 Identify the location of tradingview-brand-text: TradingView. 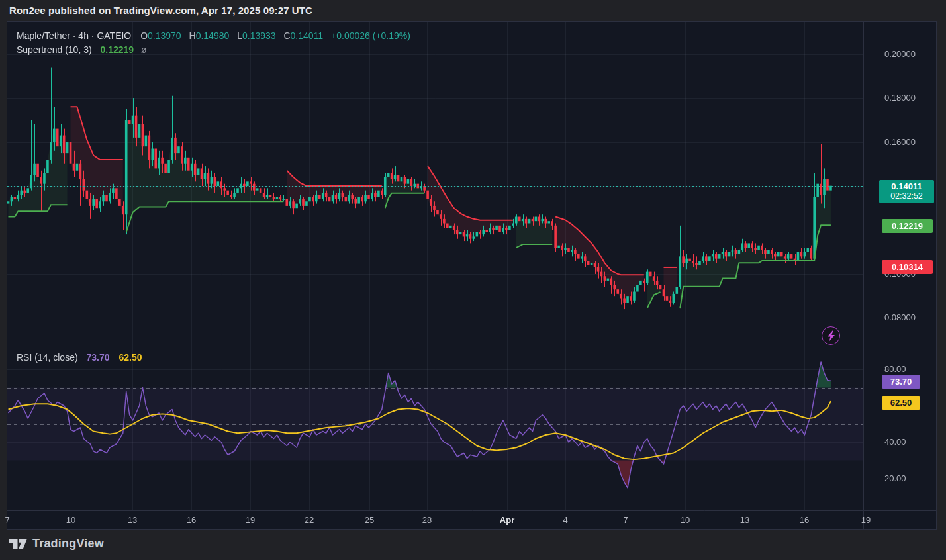
(68, 544).